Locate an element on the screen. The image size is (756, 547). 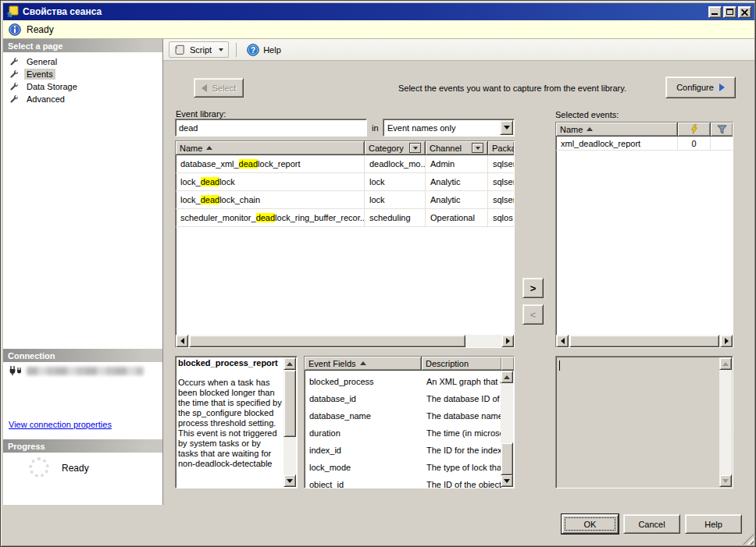
wrench-icon is located at coordinates (14, 62).